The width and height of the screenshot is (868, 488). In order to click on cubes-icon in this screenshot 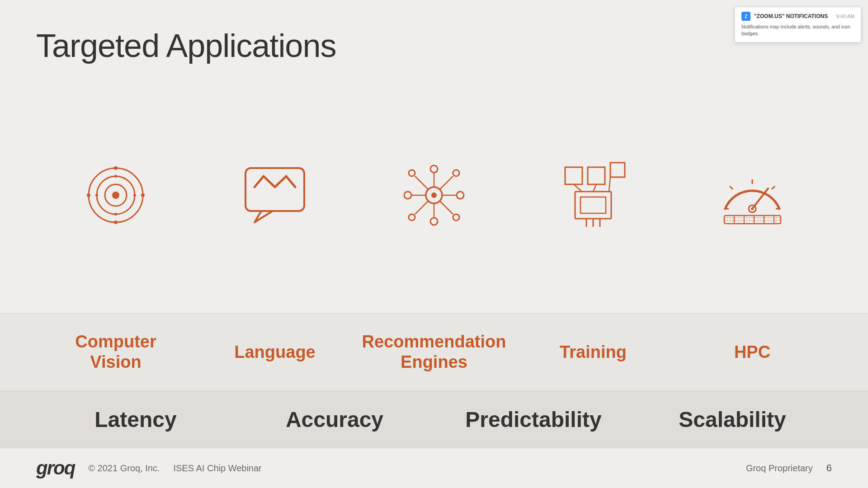, I will do `click(593, 195)`.